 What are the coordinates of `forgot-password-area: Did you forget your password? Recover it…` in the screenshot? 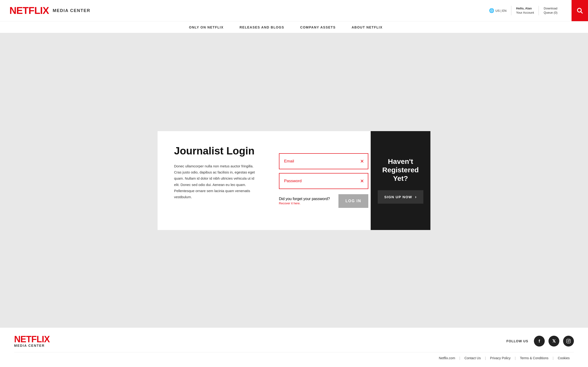 It's located at (305, 201).